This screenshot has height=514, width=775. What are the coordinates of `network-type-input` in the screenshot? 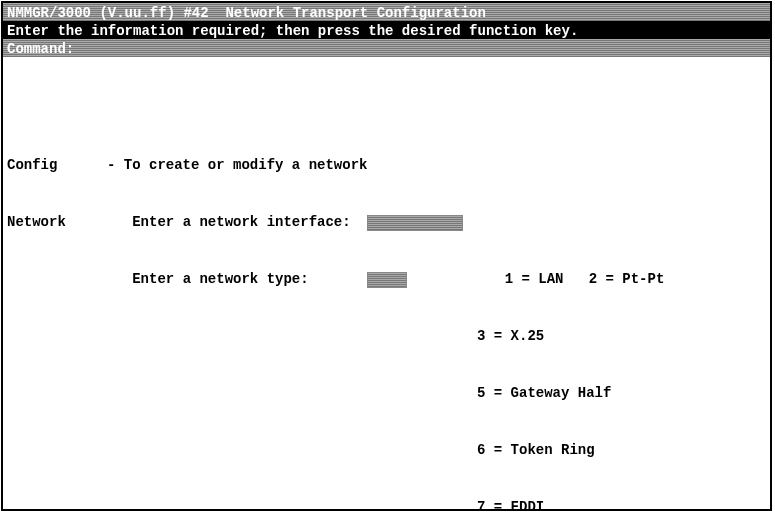 It's located at (387, 280).